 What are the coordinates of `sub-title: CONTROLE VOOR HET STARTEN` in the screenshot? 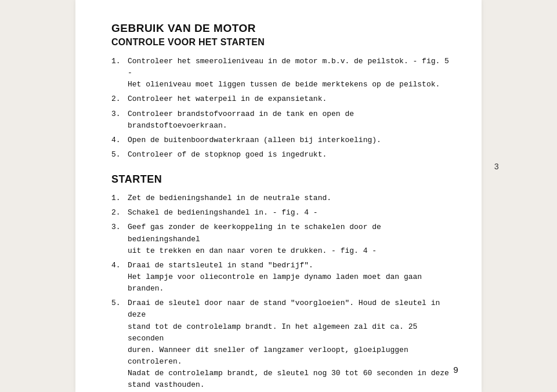 It's located at (281, 42).